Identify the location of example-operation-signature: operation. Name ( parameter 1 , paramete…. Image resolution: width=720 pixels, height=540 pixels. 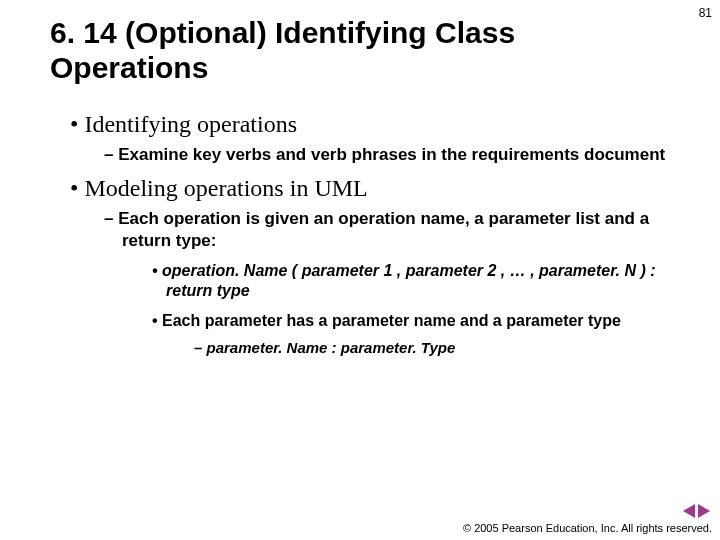
(416, 281).